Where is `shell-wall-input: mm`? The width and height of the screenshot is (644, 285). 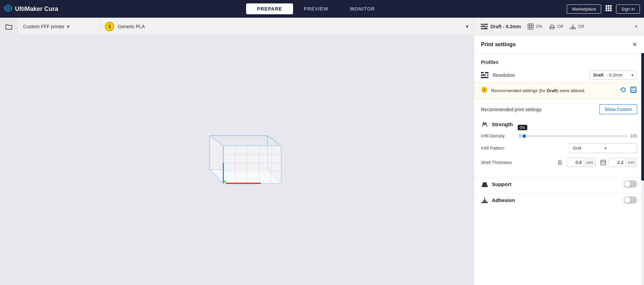 shell-wall-input: mm is located at coordinates (581, 163).